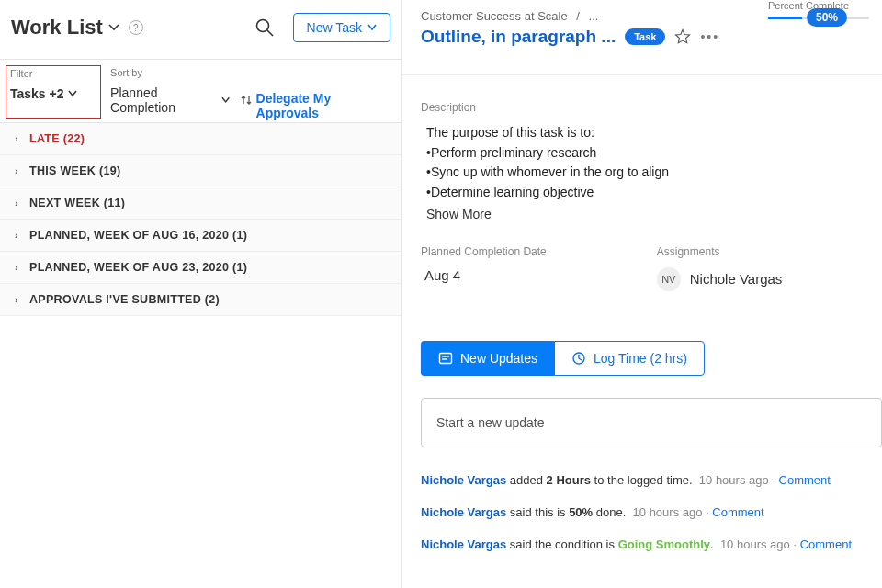 The image size is (882, 588). What do you see at coordinates (578, 17) in the screenshot?
I see `breadcrumb-sep: /` at bounding box center [578, 17].